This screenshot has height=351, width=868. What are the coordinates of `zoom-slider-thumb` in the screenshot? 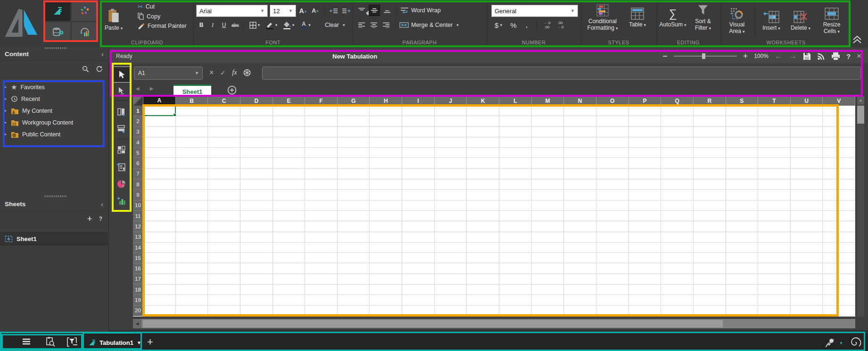 It's located at (703, 56).